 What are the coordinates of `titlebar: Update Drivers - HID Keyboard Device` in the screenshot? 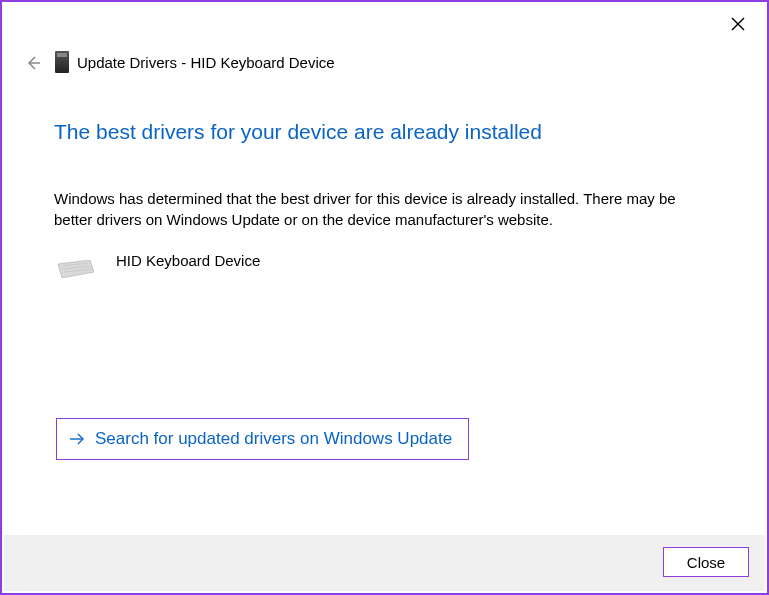 It's located at (384, 40).